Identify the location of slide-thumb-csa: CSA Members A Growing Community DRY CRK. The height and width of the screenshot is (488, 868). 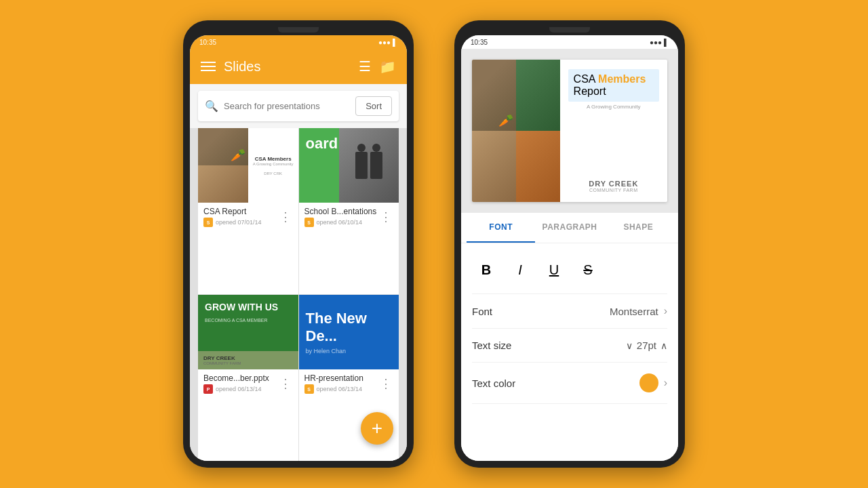
(248, 165).